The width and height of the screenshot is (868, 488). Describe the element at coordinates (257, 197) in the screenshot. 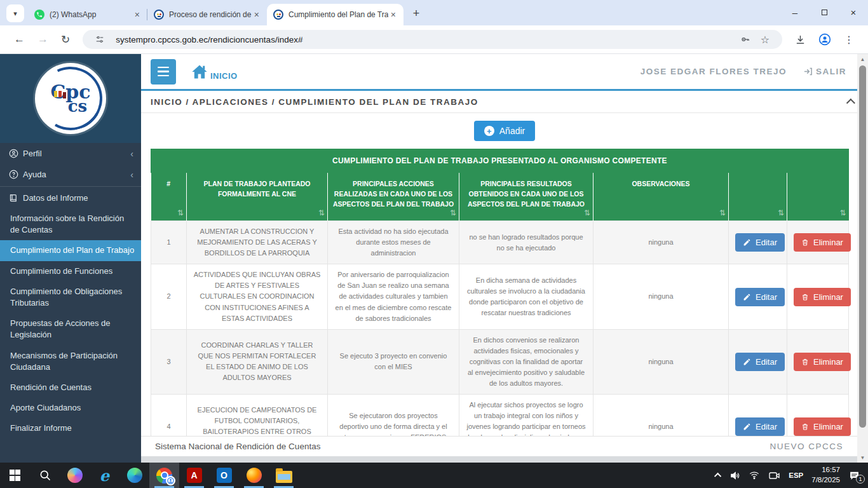

I see `col-plan: PLAN DE TRABAJO PLANTEADO FORMALMENTE AL…` at that location.